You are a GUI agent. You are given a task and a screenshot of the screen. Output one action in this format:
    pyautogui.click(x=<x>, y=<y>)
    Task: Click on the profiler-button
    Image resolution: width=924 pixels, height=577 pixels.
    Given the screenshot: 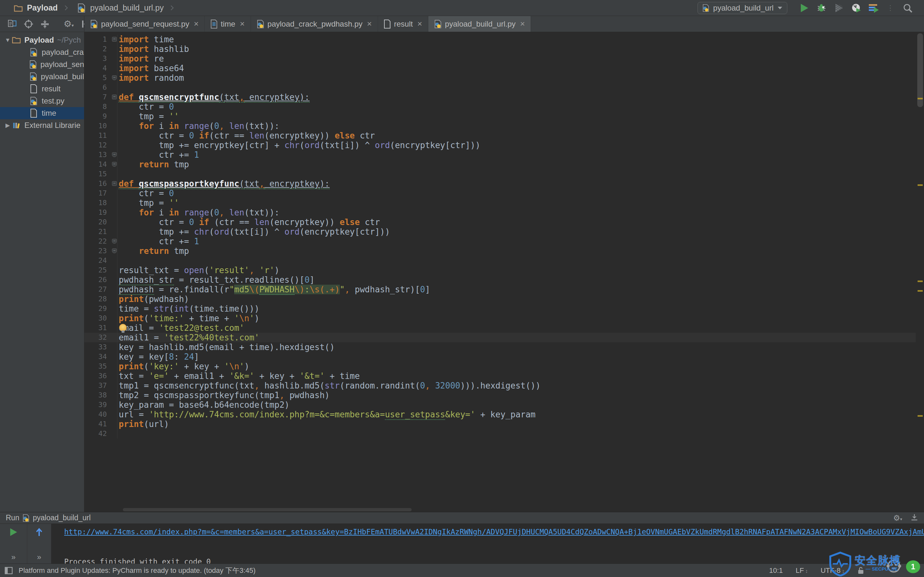 What is the action you would take?
    pyautogui.click(x=856, y=8)
    